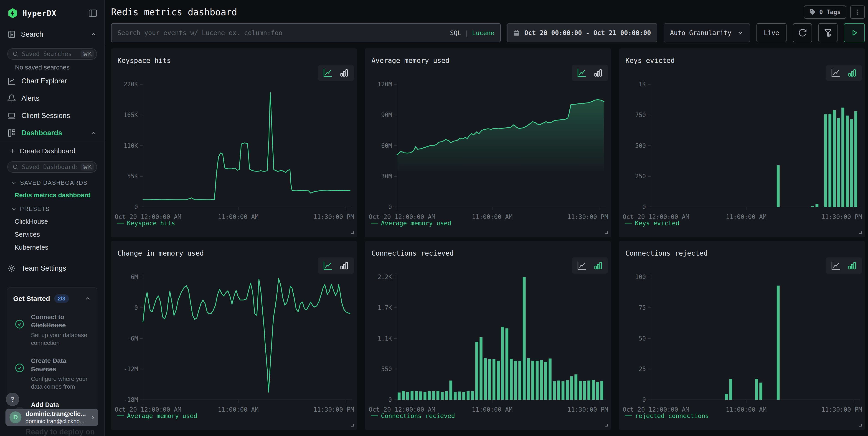 The height and width of the screenshot is (436, 868). I want to click on chart-title: Average memory used, so click(410, 61).